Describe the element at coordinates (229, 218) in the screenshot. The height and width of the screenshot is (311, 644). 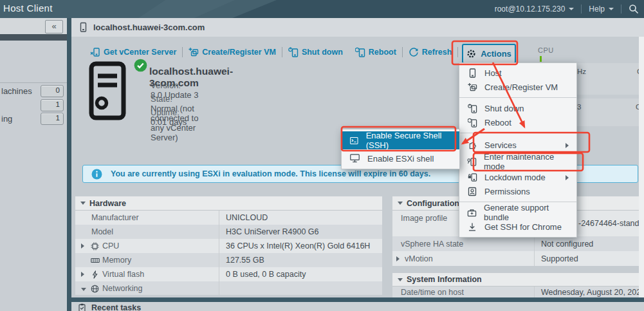
I see `table-row-manufacturer: Manufacturer UNICLOUD` at that location.